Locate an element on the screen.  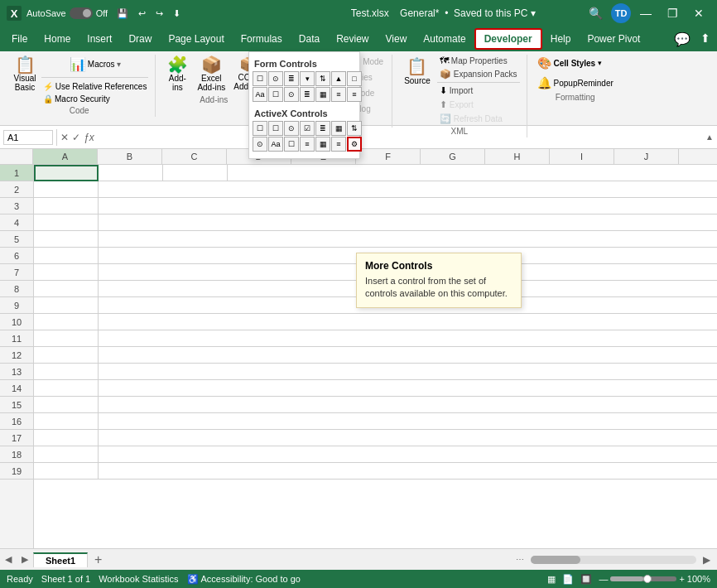
row-header-11: 11 is located at coordinates (17, 339).